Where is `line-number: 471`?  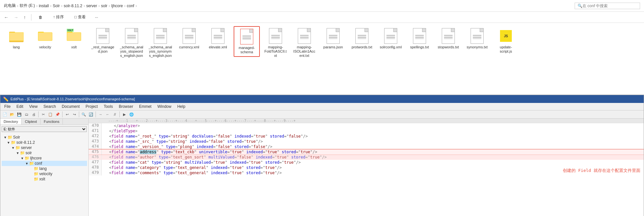
line-number: 471 is located at coordinates (95, 131).